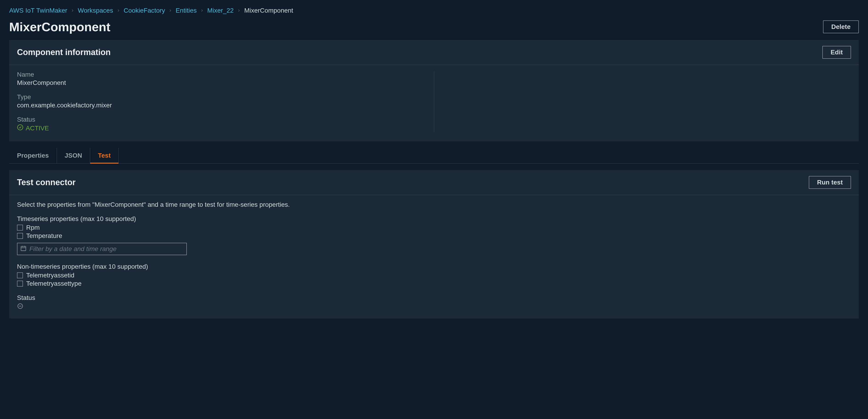 The width and height of the screenshot is (868, 419). I want to click on date-range-input, so click(106, 249).